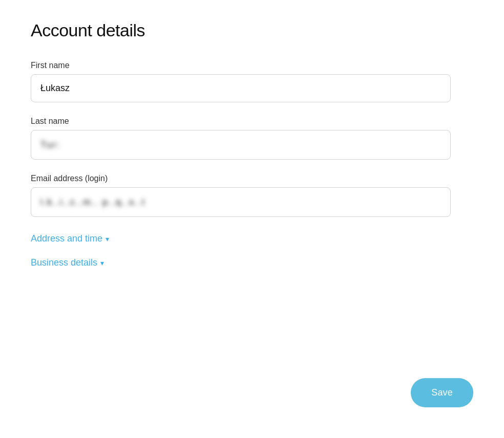  Describe the element at coordinates (64, 263) in the screenshot. I see `business-details-label: Business details` at that location.